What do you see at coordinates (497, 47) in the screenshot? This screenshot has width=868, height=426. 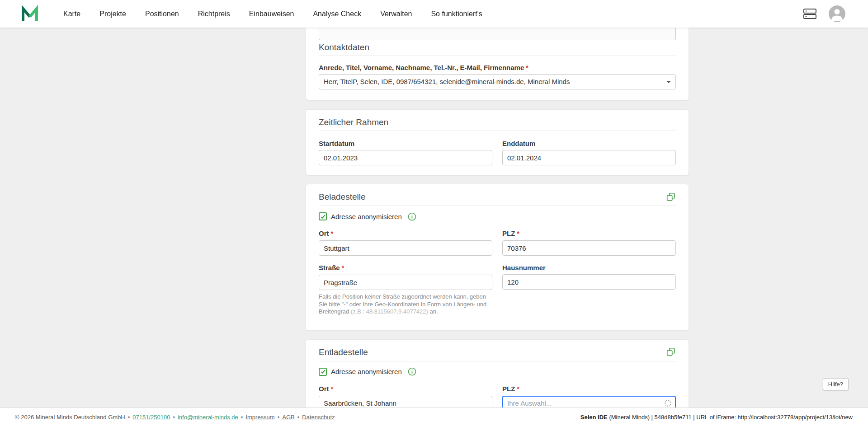 I see `contact-card-title: Kontaktdaten` at bounding box center [497, 47].